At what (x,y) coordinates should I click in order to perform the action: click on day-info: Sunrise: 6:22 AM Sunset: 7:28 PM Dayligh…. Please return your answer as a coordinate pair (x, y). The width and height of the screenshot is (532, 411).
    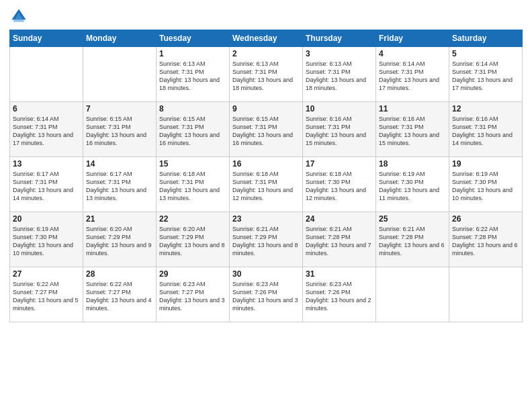
    Looking at the image, I should click on (486, 242).